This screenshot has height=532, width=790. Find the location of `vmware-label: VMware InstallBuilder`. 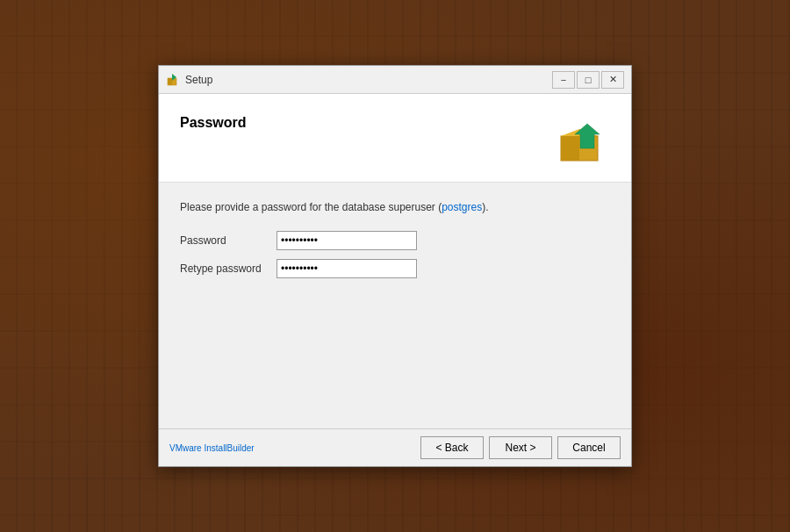

vmware-label: VMware InstallBuilder is located at coordinates (212, 448).